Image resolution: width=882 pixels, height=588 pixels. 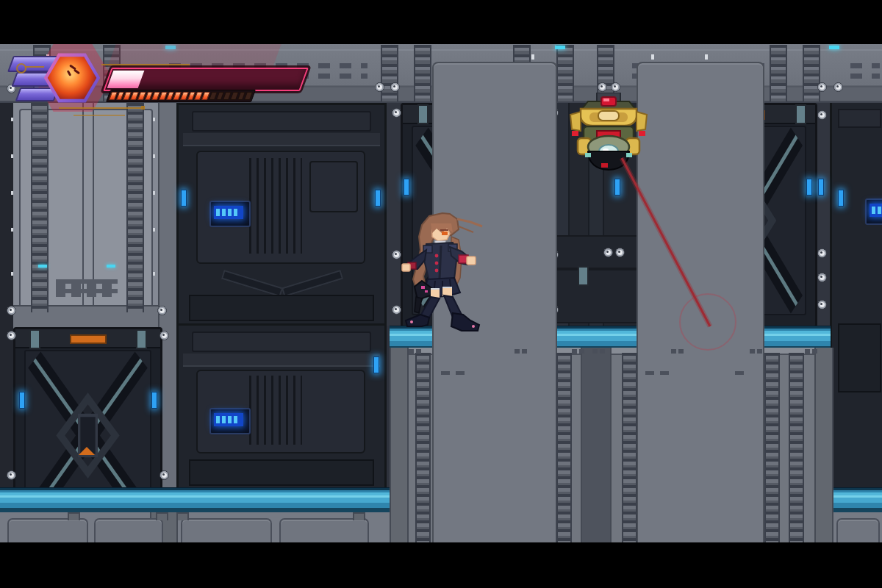 I want to click on energy-segment-empty, so click(x=248, y=96).